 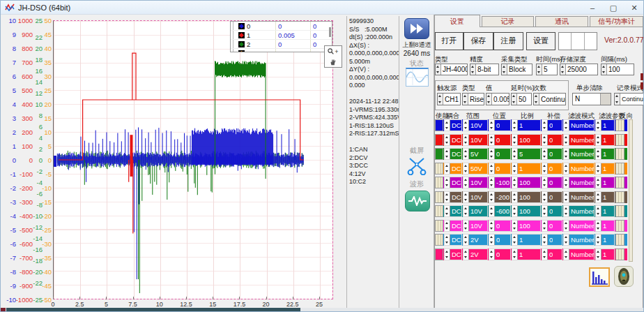 I want to click on channel-position-field: -600, so click(x=500, y=211).